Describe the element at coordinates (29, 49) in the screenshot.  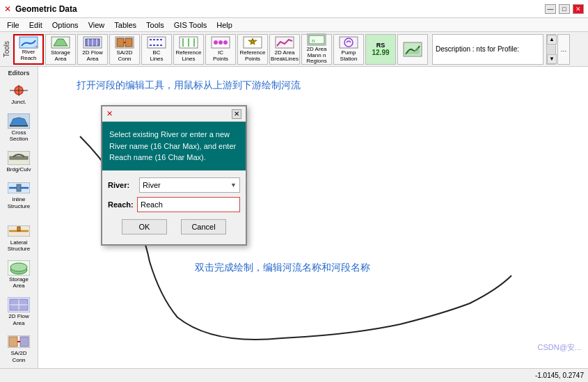
I see `river-reach-button: → RiverReach` at that location.